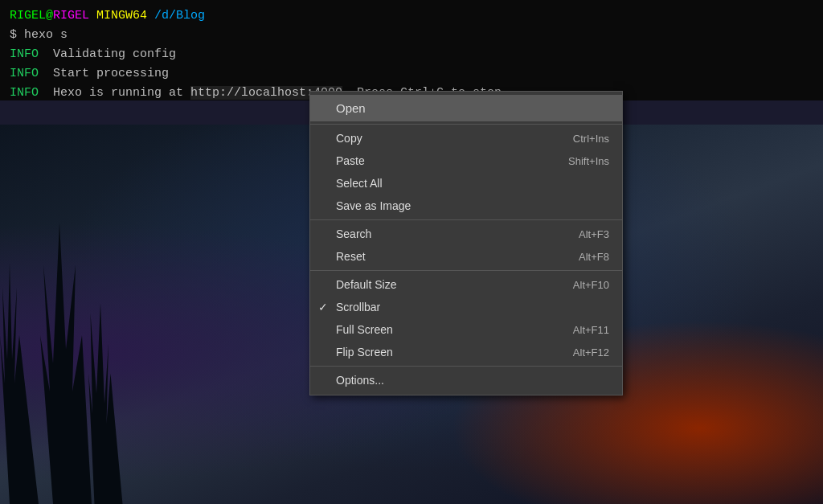  Describe the element at coordinates (466, 330) in the screenshot. I see `menu-item-full-screen: Full ScreenAlt+F11` at that location.